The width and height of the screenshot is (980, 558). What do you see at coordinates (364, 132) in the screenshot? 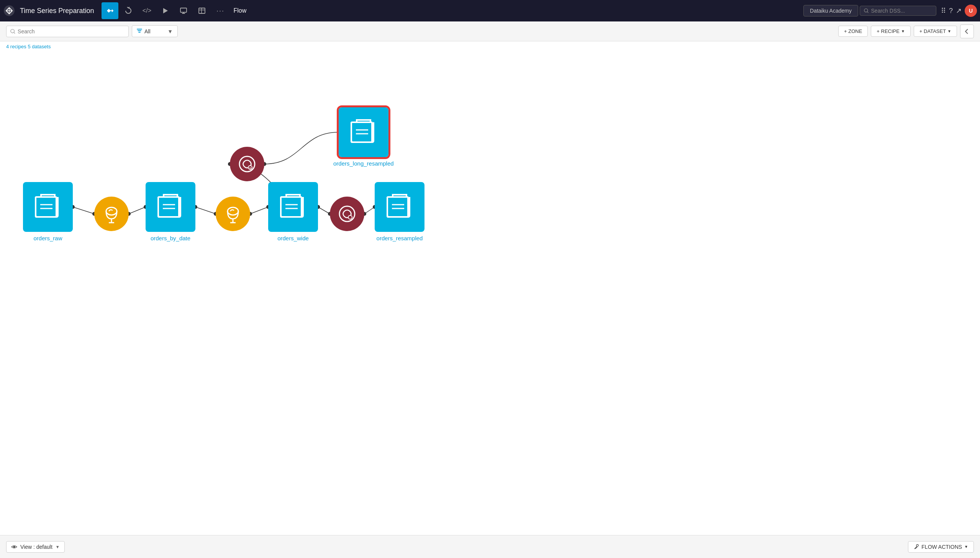
I see `dataset-orders-long-resampled-icon` at bounding box center [364, 132].